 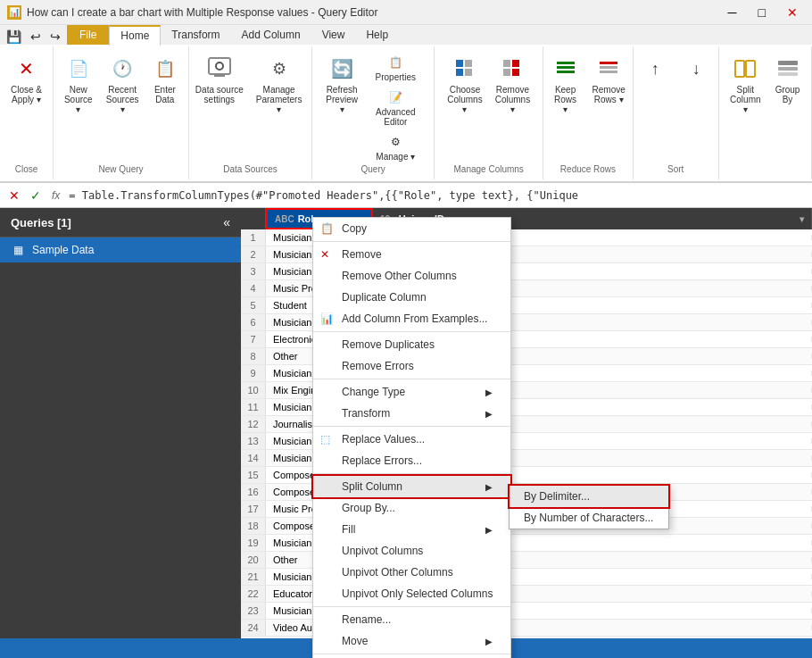 What do you see at coordinates (278, 84) in the screenshot?
I see `manage-parameters-button: ⚙ ManageParameters ▾` at bounding box center [278, 84].